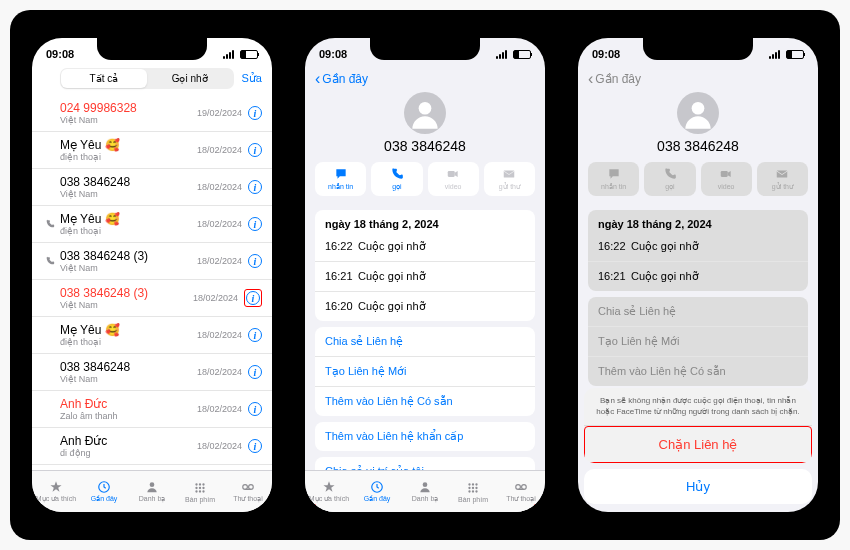 Image resolution: width=850 pixels, height=550 pixels. Describe the element at coordinates (128, 453) in the screenshot. I see `call-sub: di động` at that location.